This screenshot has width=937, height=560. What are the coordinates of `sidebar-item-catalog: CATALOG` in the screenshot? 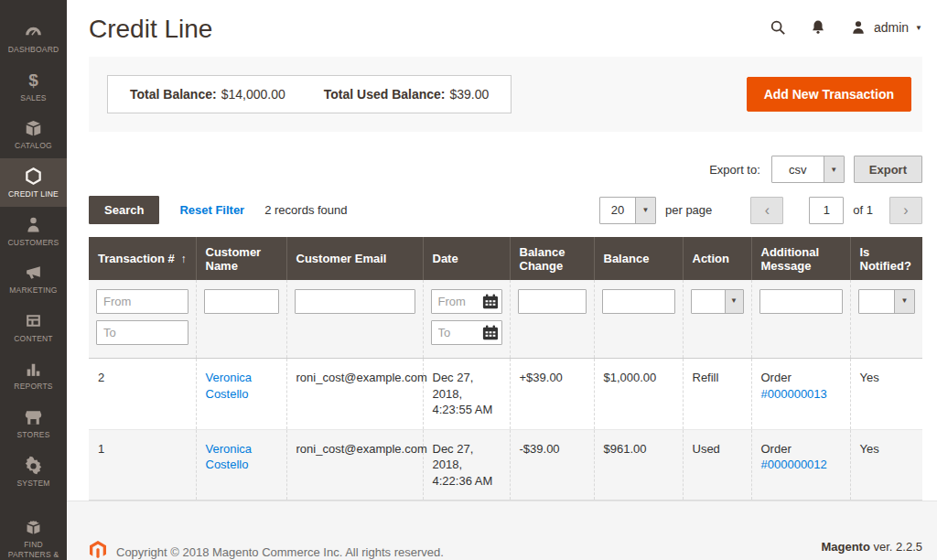 It's located at (33, 134).